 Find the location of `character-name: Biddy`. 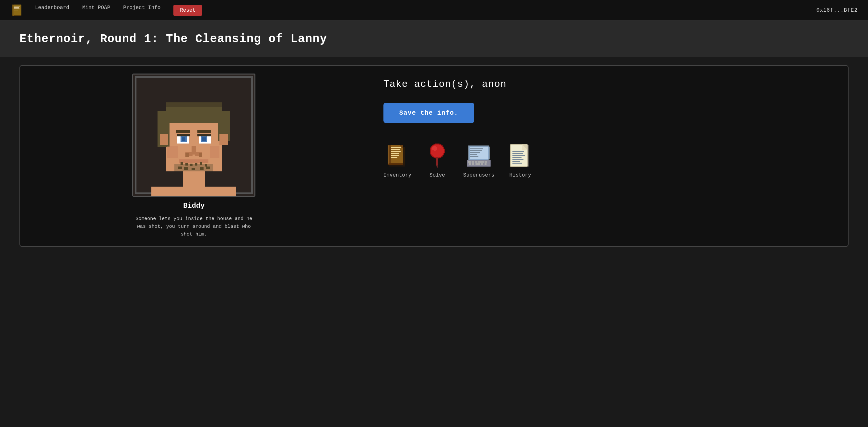

character-name: Biddy is located at coordinates (194, 206).